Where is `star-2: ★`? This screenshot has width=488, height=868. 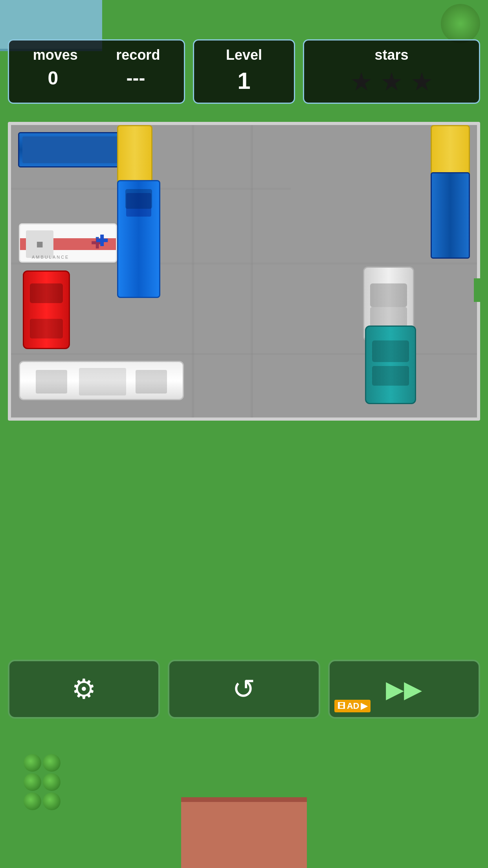
star-2: ★ is located at coordinates (391, 82).